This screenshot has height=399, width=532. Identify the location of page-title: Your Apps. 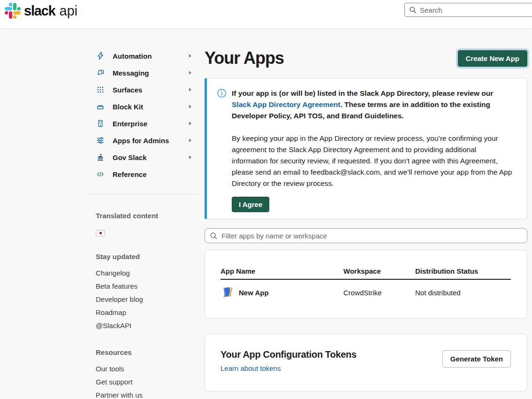
(244, 58).